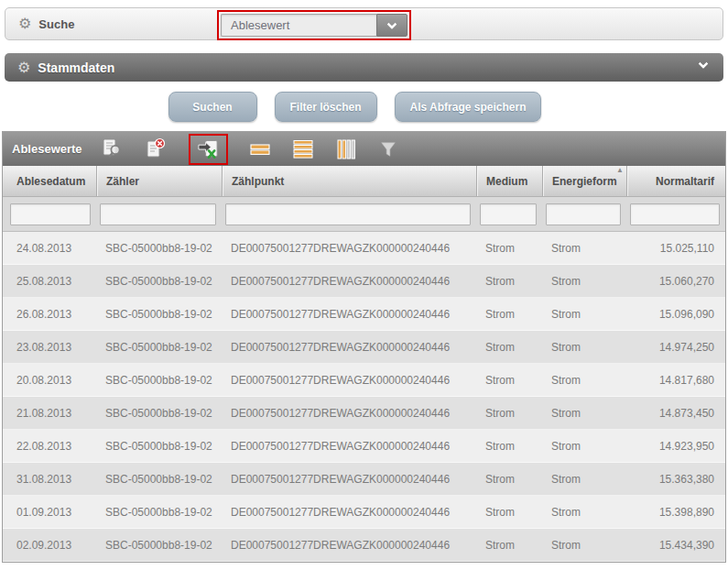 This screenshot has width=728, height=570. Describe the element at coordinates (112, 148) in the screenshot. I see `document-search-icon` at that location.